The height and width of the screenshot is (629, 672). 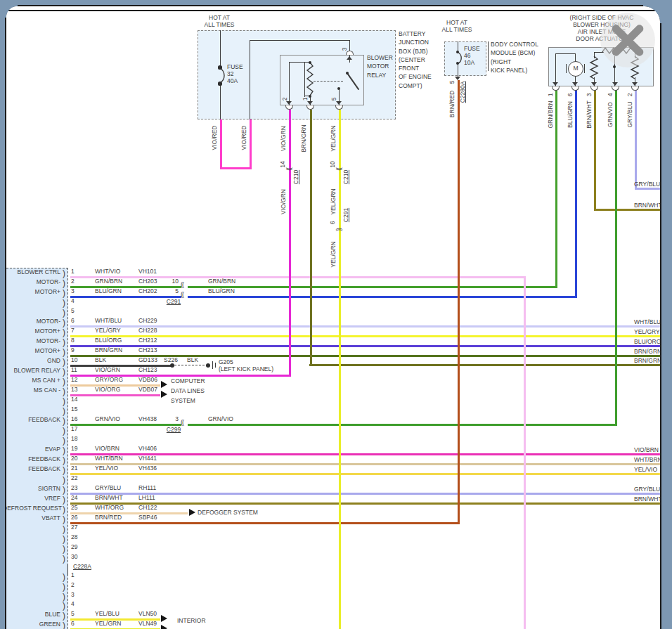 What do you see at coordinates (647, 342) in the screenshot?
I see `exit-wire-label: BLU/ORG` at bounding box center [647, 342].